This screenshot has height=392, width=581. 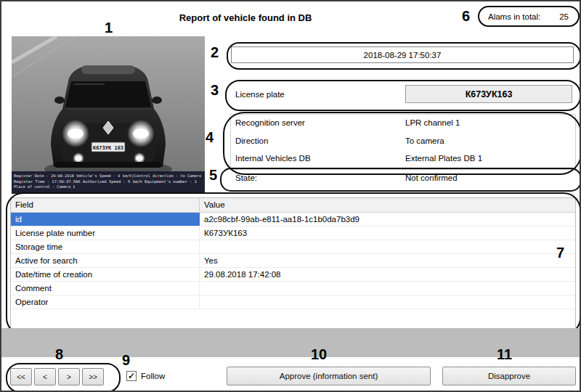 I want to click on car-license-plate-text: К673УК 163, so click(x=108, y=148).